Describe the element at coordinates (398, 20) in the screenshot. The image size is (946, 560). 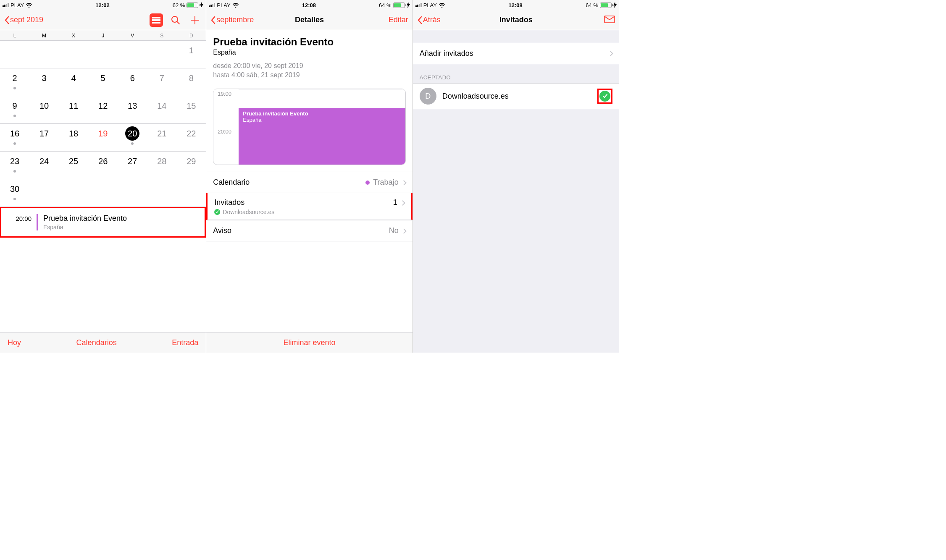
I see `edit-button: Editar` at that location.